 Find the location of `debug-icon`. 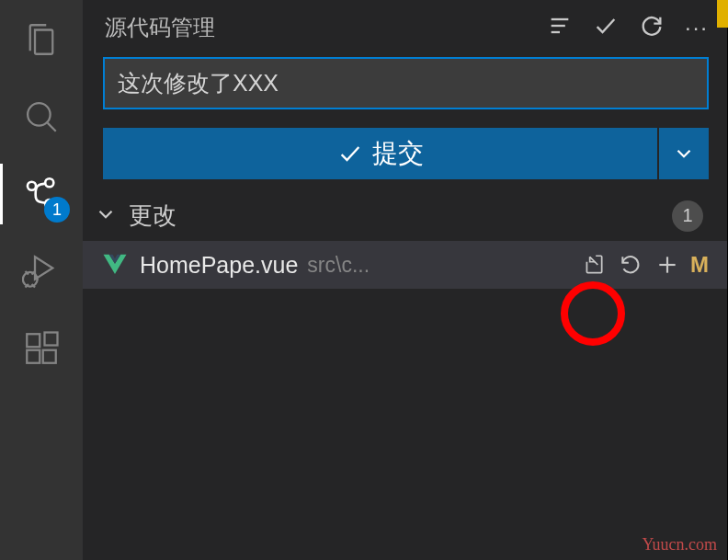

debug-icon is located at coordinates (41, 271).